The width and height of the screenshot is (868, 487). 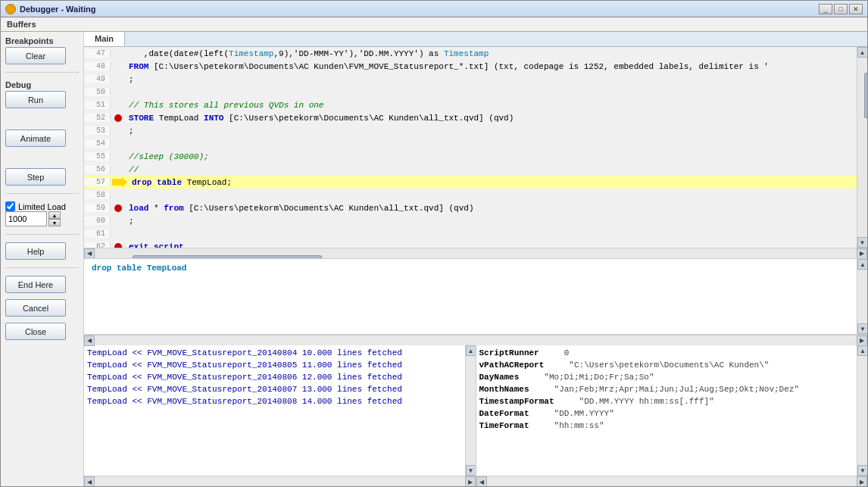 What do you see at coordinates (36, 177) in the screenshot?
I see `step-button: Step` at bounding box center [36, 177].